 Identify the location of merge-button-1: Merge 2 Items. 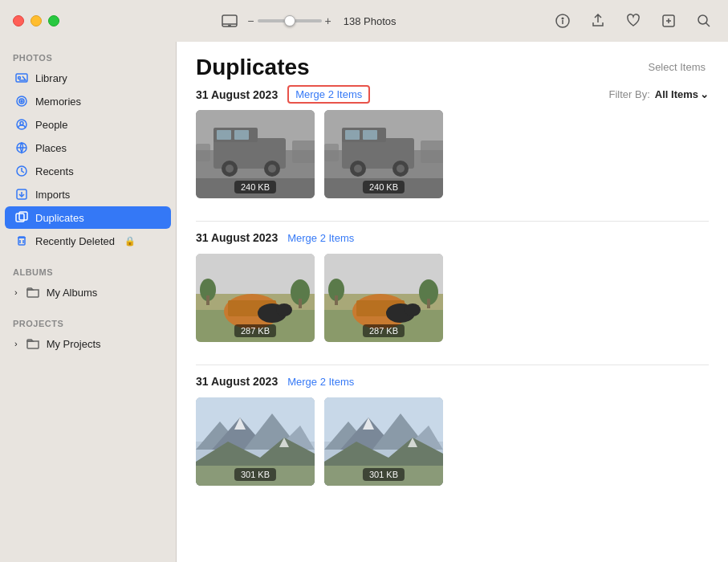
(321, 238).